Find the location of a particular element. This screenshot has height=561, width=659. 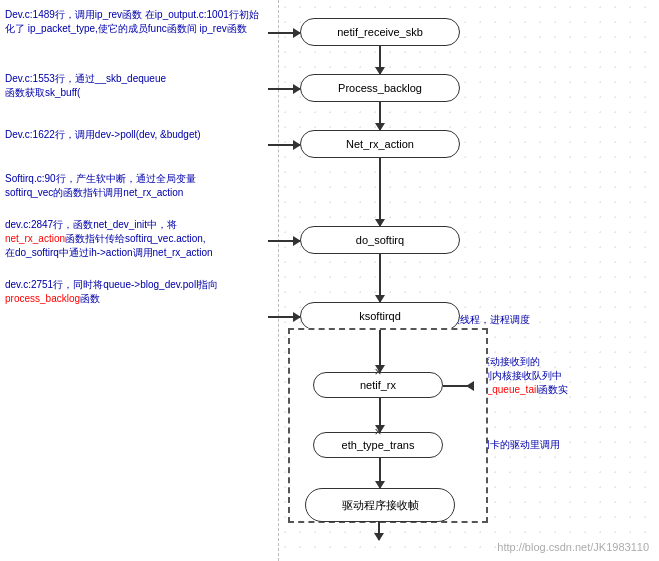

annotation-5: dev.c:2847行，函数net_dev_init中，将 net_rx_act… is located at coordinates (109, 239).